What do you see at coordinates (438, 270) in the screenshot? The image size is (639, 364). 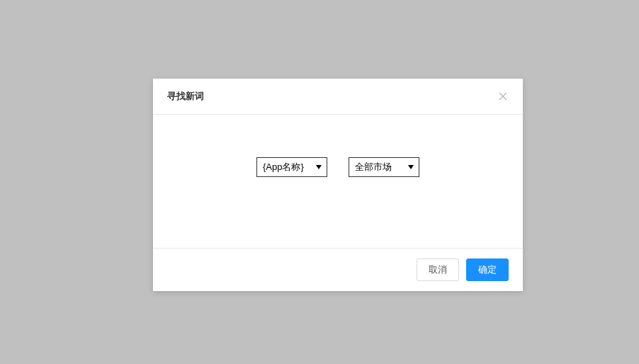 I see `cancel-button: 取消` at bounding box center [438, 270].